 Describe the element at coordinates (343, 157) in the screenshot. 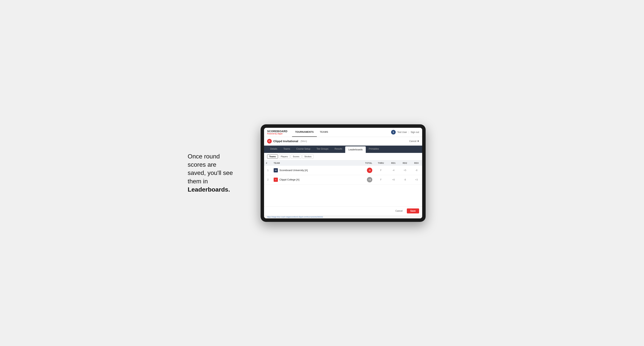

I see `sub-toolbar: Teams Players Scores Strokes` at that location.